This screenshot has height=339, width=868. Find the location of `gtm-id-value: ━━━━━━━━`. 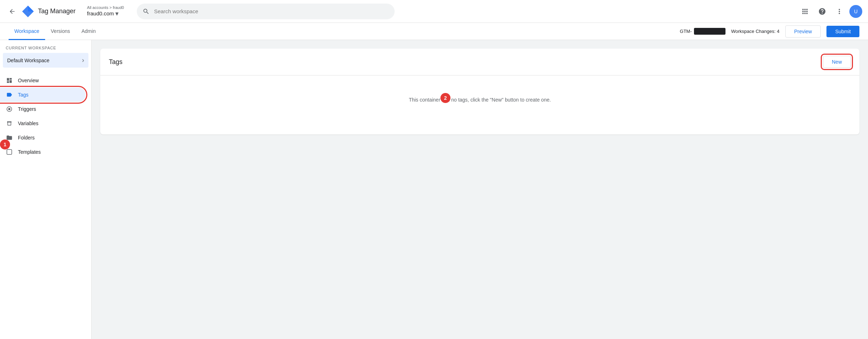

gtm-id-value: ━━━━━━━━ is located at coordinates (710, 31).